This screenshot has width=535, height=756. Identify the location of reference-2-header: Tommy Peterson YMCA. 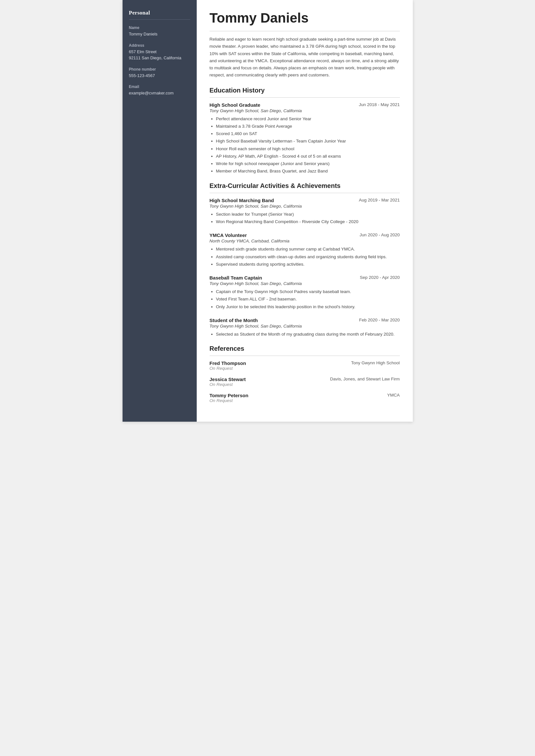
(305, 395).